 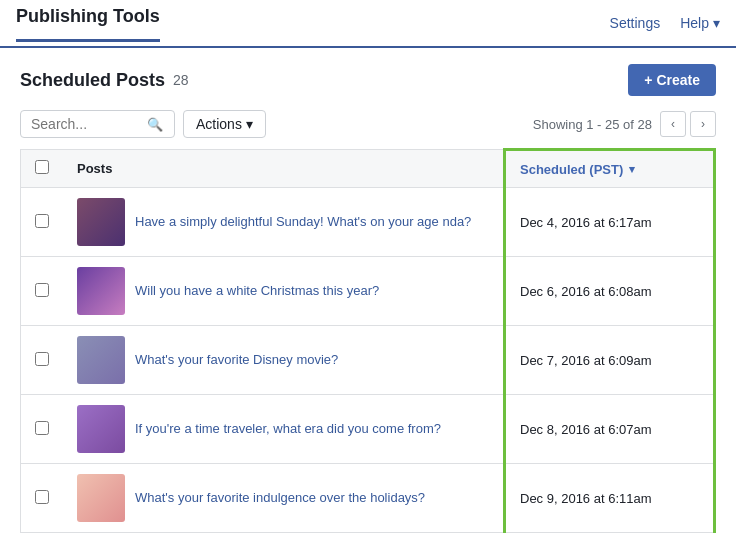 I want to click on table-row: Have a simply delightful Sunday! What's …, so click(x=368, y=222).